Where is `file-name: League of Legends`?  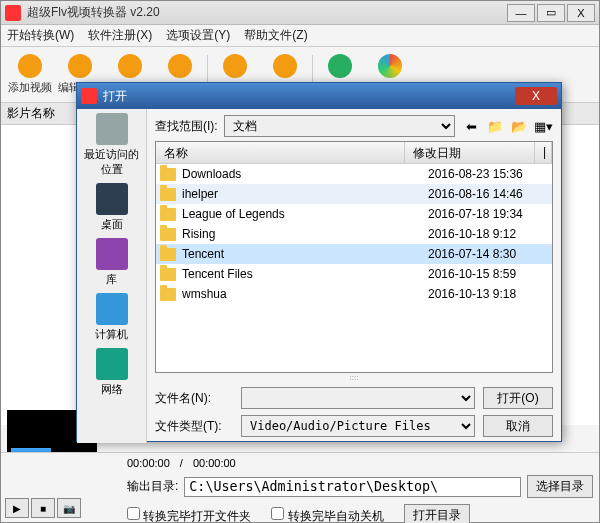 file-name: League of Legends is located at coordinates (305, 214).